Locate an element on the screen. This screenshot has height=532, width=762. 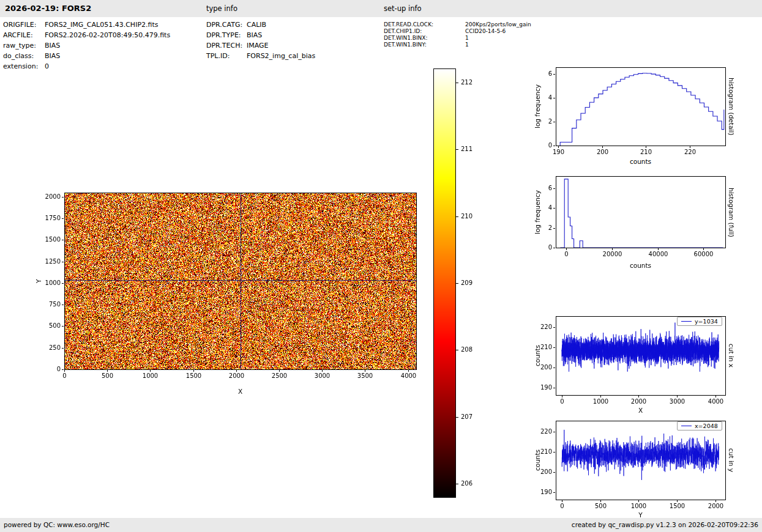
setup-info-row: DET.WIN1.BINY: 1 is located at coordinates (458, 45).